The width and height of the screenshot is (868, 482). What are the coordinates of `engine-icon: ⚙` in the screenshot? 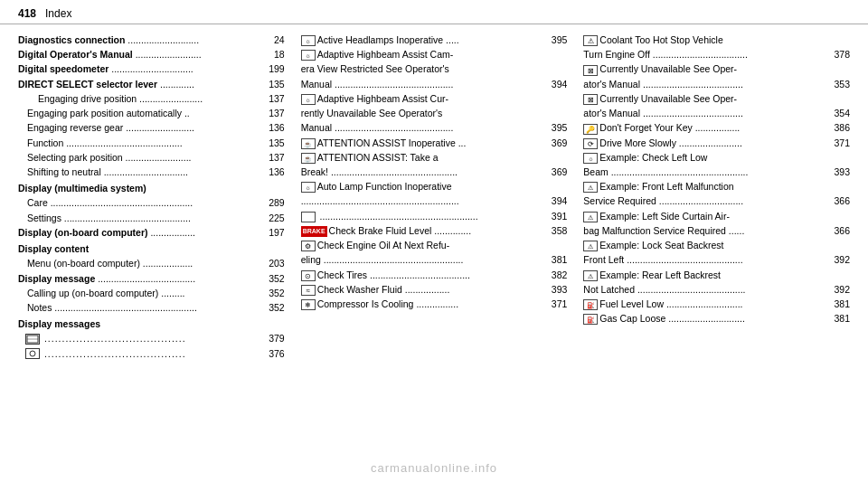 It's located at (308, 246).